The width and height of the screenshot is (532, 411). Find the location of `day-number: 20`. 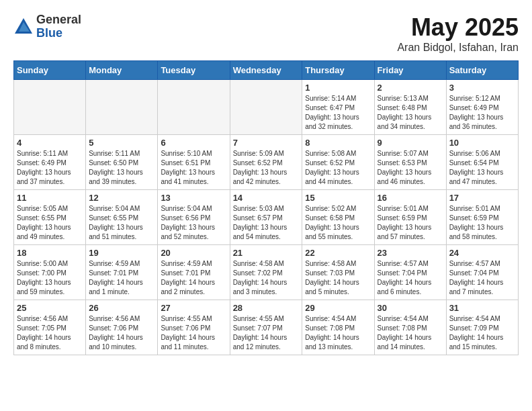

day-number: 20 is located at coordinates (193, 253).